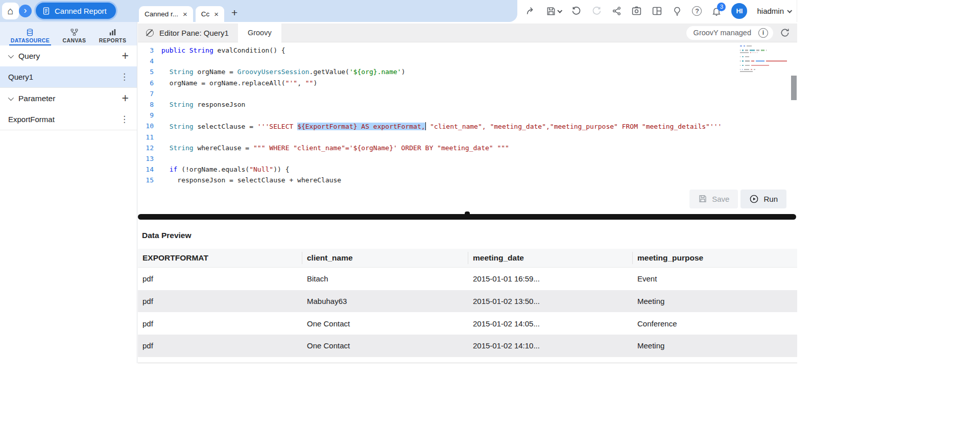  I want to click on section-label: Parameter, so click(37, 99).